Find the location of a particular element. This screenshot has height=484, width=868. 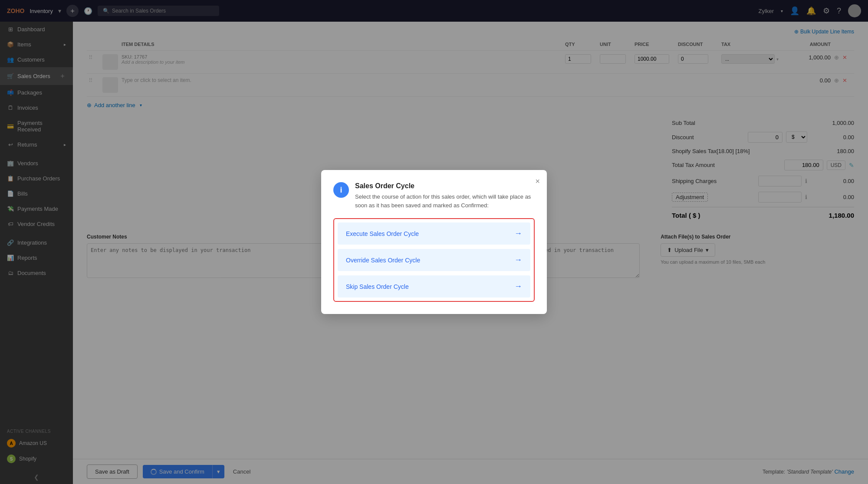

modal-description: Select the course of action for this sal… is located at coordinates (445, 201).